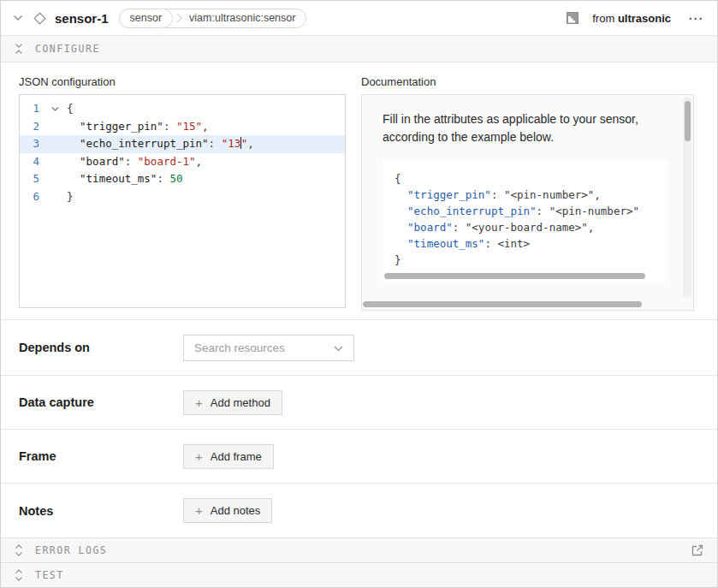 The width and height of the screenshot is (718, 588). What do you see at coordinates (359, 347) in the screenshot?
I see `depends-on-row: Depends on Search resources` at bounding box center [359, 347].